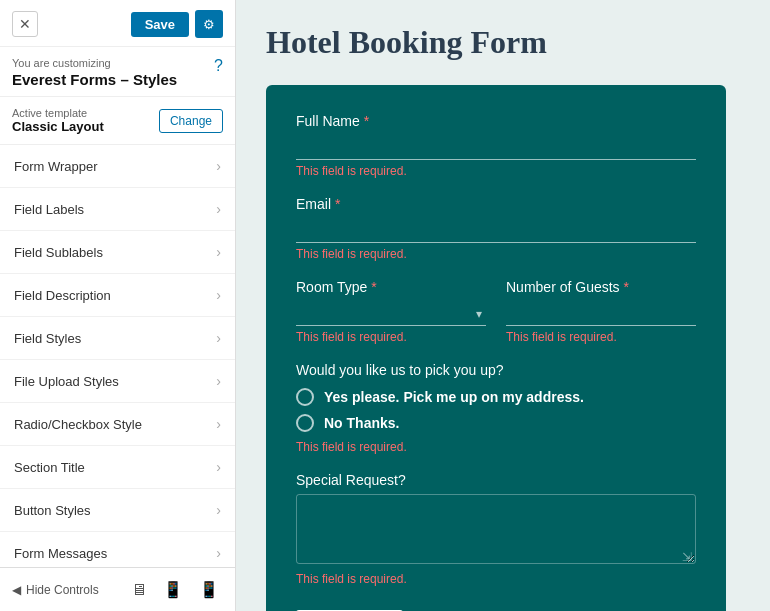  I want to click on mobile-icon: 📱, so click(209, 590).